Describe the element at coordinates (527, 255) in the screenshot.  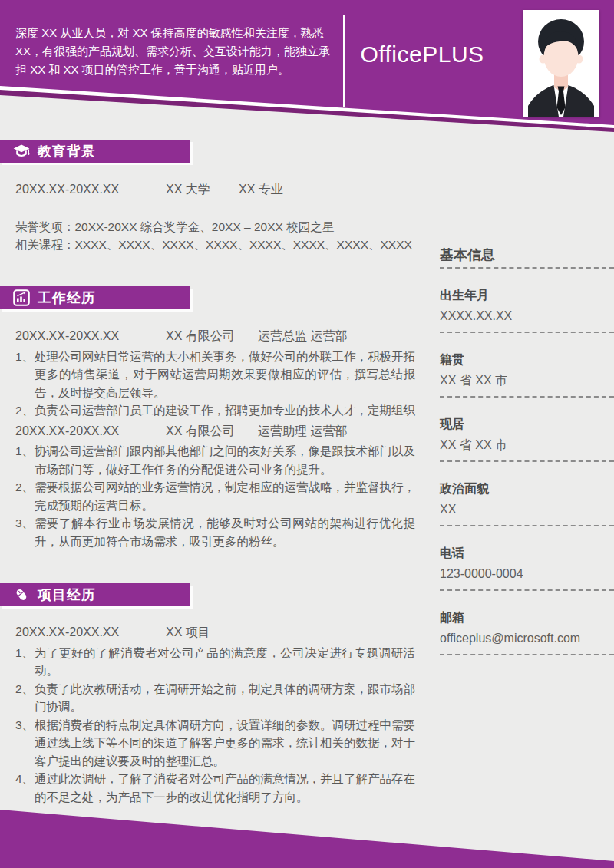
I see `basic-info-title: 基本信息` at that location.